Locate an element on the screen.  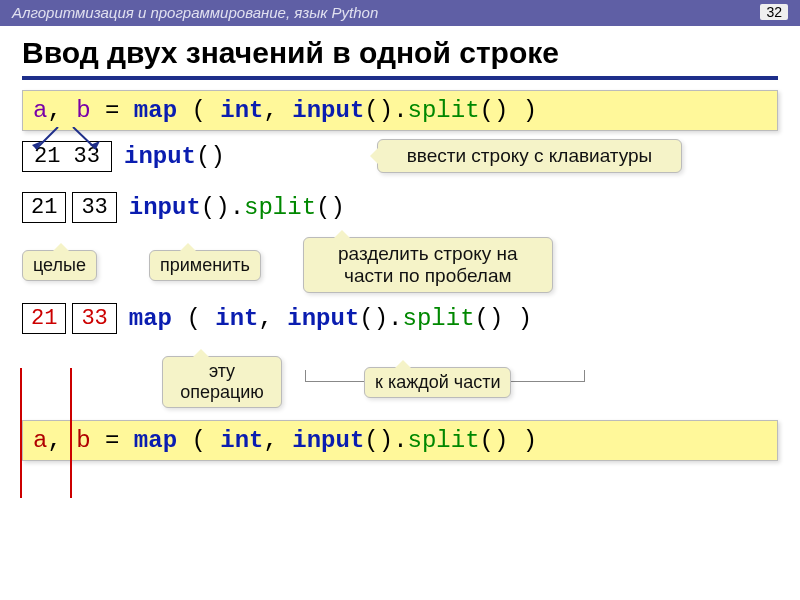
callout-this-op: эту операцию is located at coordinates (222, 382).